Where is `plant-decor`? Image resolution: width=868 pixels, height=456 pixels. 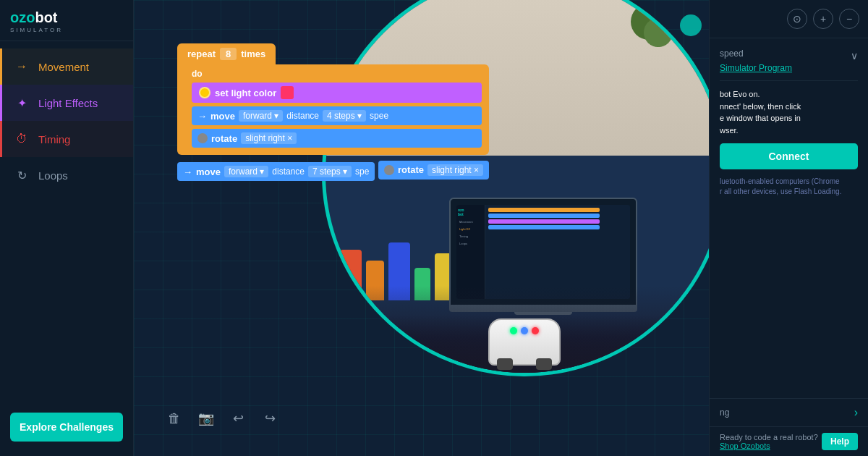
plant-decor is located at coordinates (658, 38).